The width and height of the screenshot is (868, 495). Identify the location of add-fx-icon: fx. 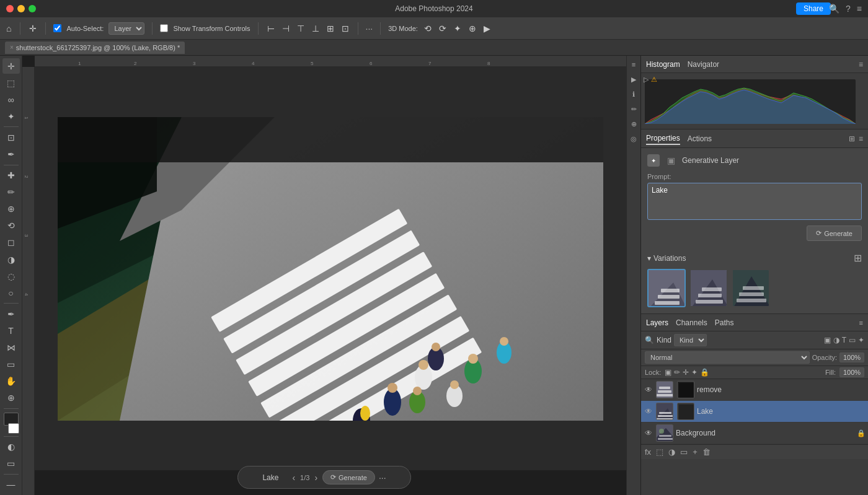
(648, 452).